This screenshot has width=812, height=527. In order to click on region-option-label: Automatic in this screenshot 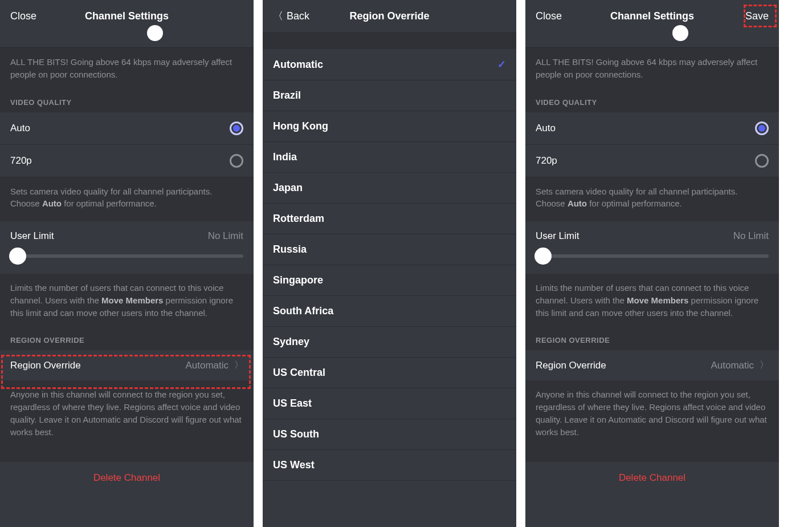, I will do `click(298, 65)`.